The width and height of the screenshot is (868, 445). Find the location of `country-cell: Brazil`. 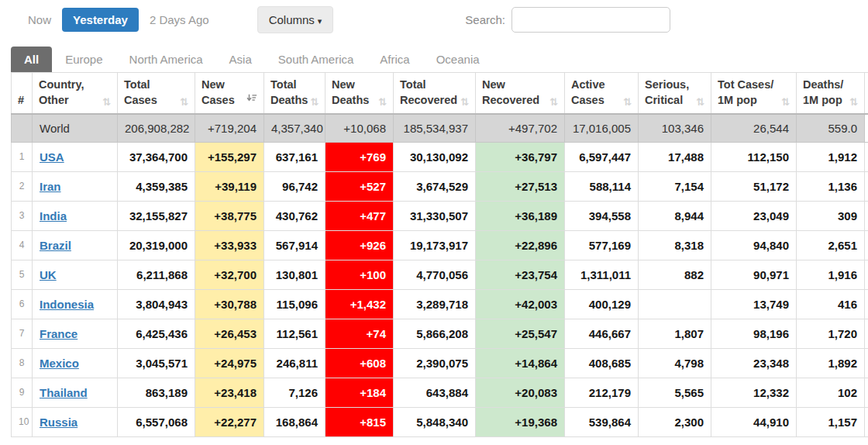

country-cell: Brazil is located at coordinates (75, 246).